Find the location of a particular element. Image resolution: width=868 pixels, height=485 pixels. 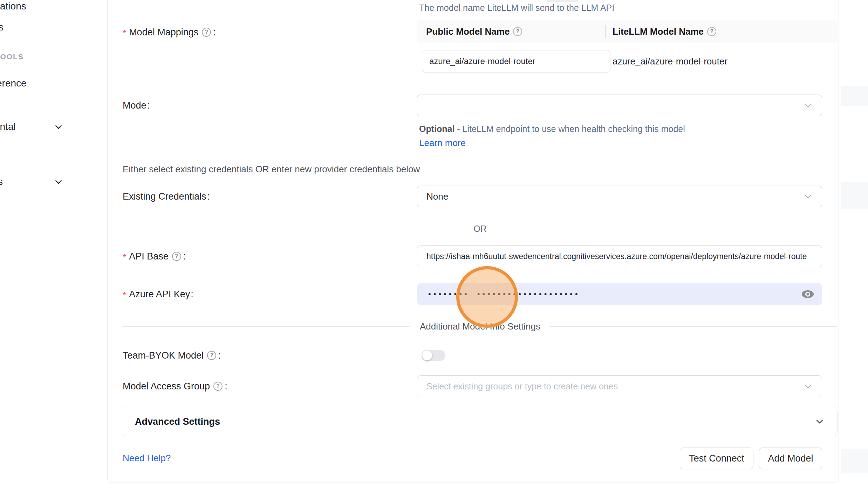

model-name-helper-text: The model name LiteLLM will send to the … is located at coordinates (517, 8).